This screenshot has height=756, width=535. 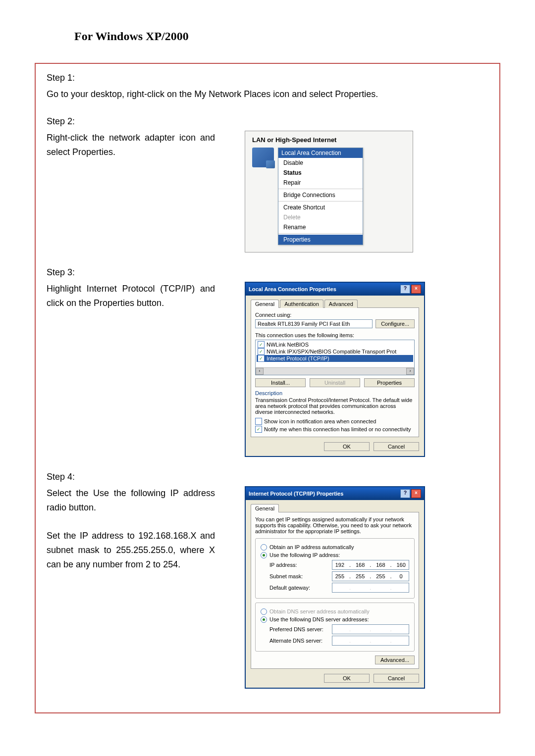 What do you see at coordinates (268, 87) in the screenshot?
I see `step-1: Step 1: Go to your desktop, right-click …` at bounding box center [268, 87].